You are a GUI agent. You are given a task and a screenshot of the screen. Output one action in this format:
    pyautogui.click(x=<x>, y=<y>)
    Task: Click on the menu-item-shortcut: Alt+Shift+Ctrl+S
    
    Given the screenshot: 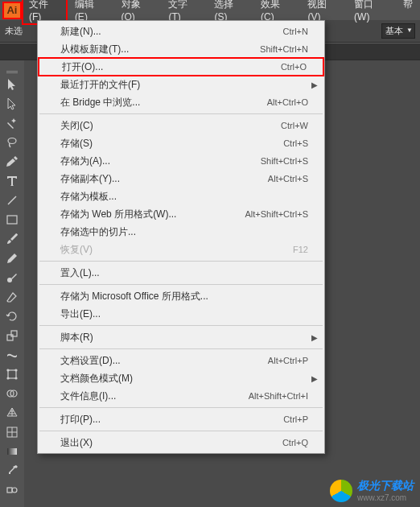 What is the action you would take?
    pyautogui.click(x=277, y=214)
    